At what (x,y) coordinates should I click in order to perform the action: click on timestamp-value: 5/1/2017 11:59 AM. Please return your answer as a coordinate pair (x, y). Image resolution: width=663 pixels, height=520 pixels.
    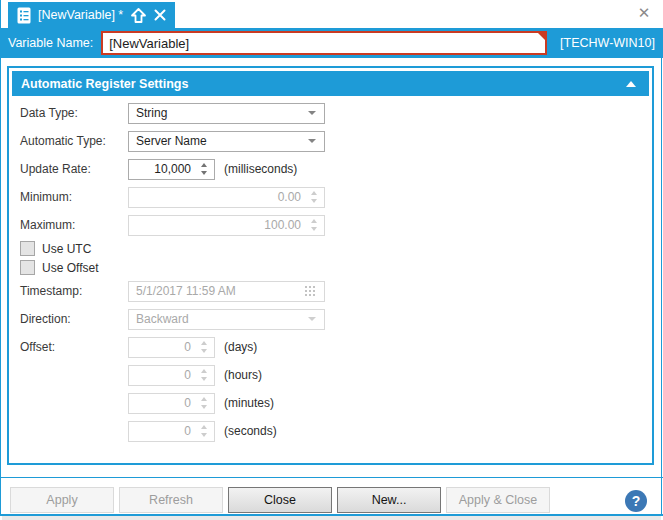
    Looking at the image, I should click on (220, 291).